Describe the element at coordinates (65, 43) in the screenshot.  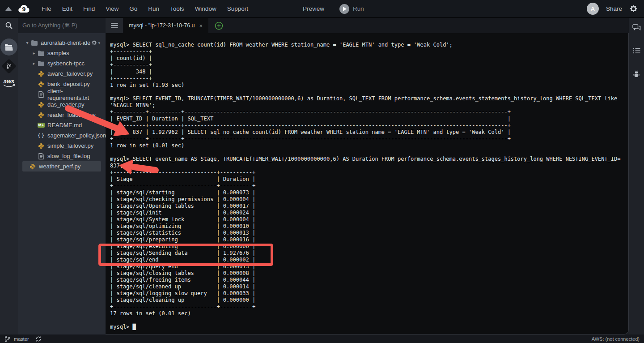
I see `tree-item-label: auroralab-client-ide` at that location.